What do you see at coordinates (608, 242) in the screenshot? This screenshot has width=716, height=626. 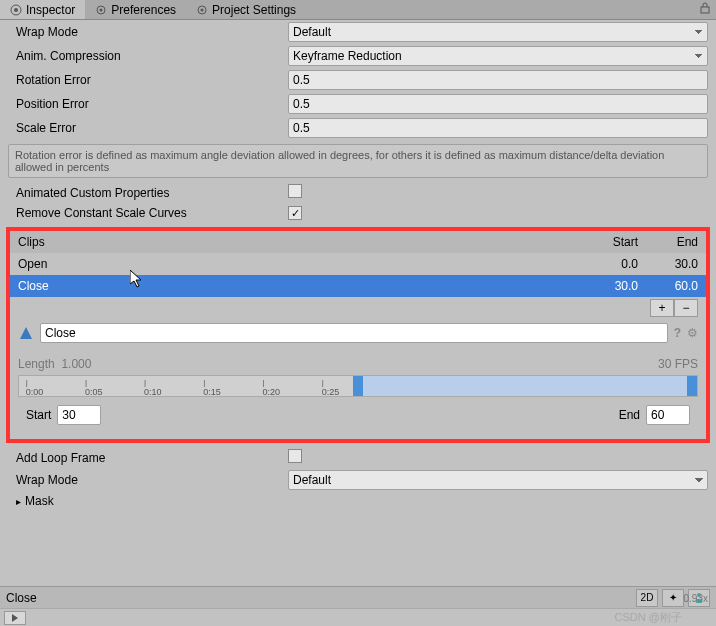 I see `clips-header-start: Start` at bounding box center [608, 242].